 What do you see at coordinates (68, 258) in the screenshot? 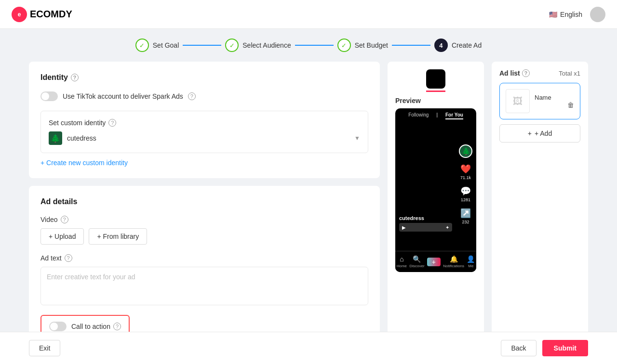
I see `ad-text-help-icon: ?` at bounding box center [68, 258].